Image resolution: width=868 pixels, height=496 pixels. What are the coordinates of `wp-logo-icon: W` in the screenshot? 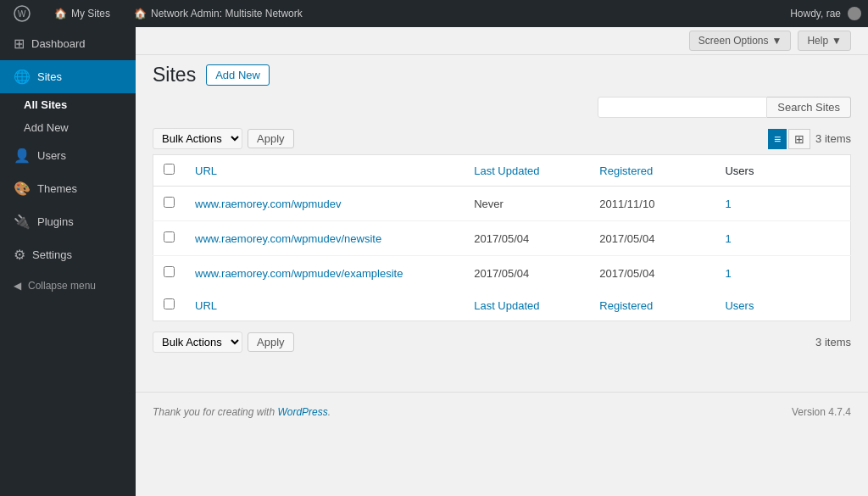 It's located at (22, 14).